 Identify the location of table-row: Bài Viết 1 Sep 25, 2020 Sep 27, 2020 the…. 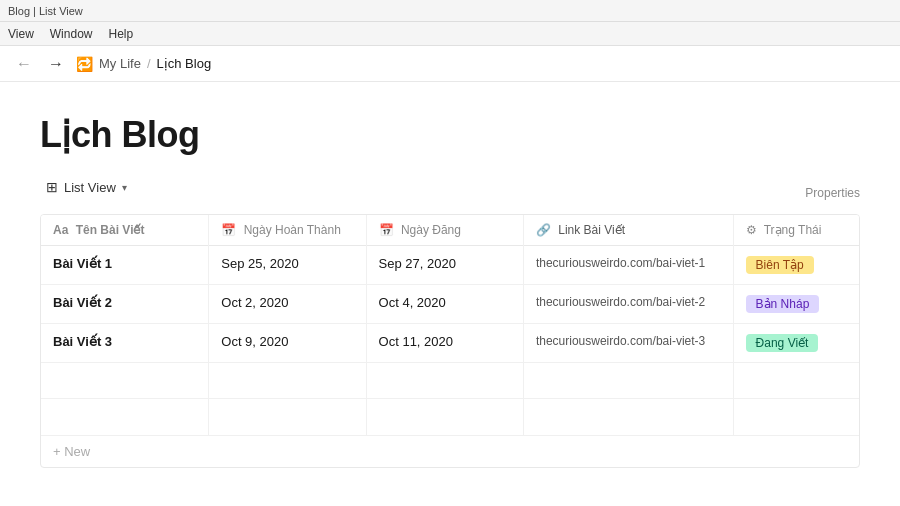
(450, 266).